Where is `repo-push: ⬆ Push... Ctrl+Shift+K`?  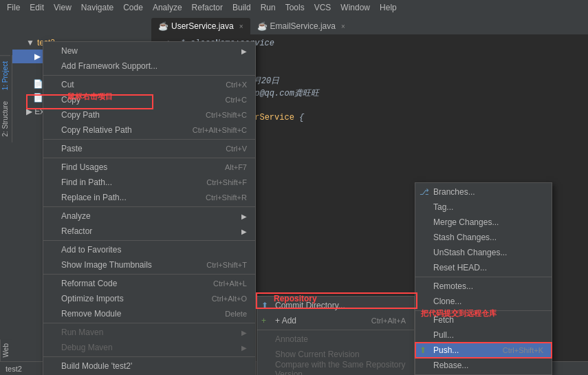
repo-push: ⬆ Push... Ctrl+Shift+K is located at coordinates (483, 350).